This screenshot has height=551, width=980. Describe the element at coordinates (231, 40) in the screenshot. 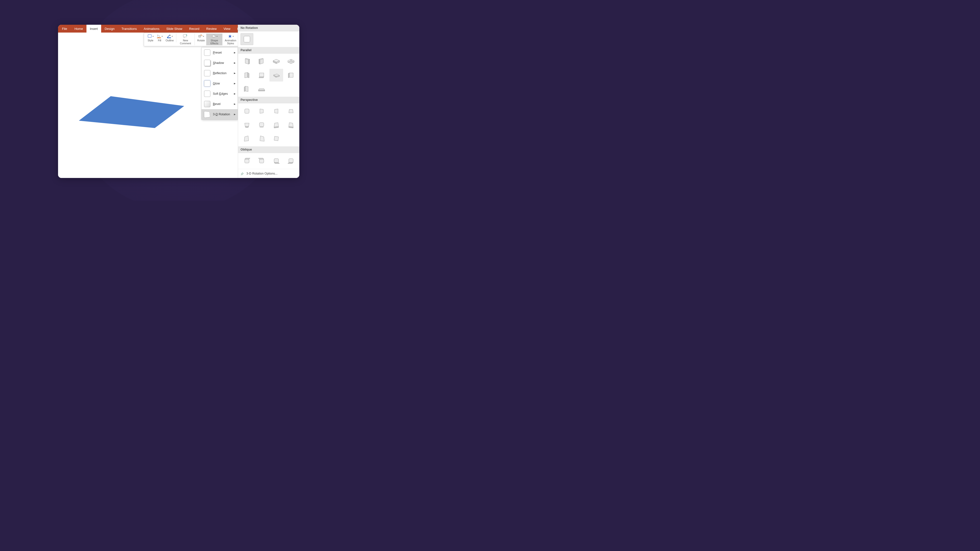

I see `animation-styles-button: ▾ Animation Styles` at that location.